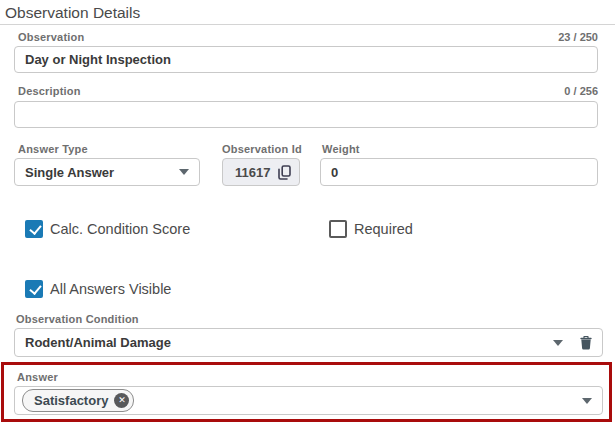  I want to click on description-label: Description, so click(50, 91).